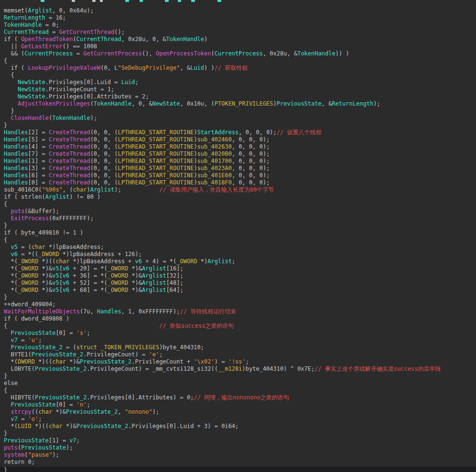 This screenshot has width=476, height=472. What do you see at coordinates (17, 211) in the screenshot?
I see `function-token: puts` at bounding box center [17, 211].